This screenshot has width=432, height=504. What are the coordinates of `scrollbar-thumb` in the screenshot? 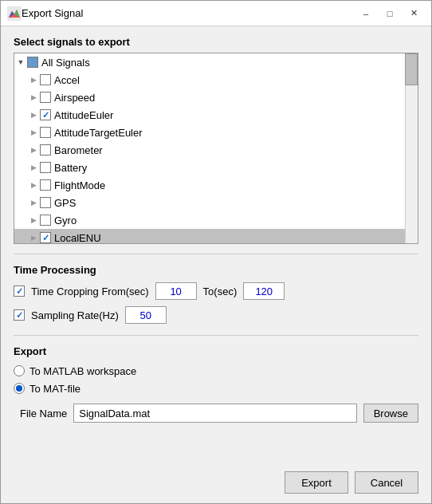 It's located at (411, 69).